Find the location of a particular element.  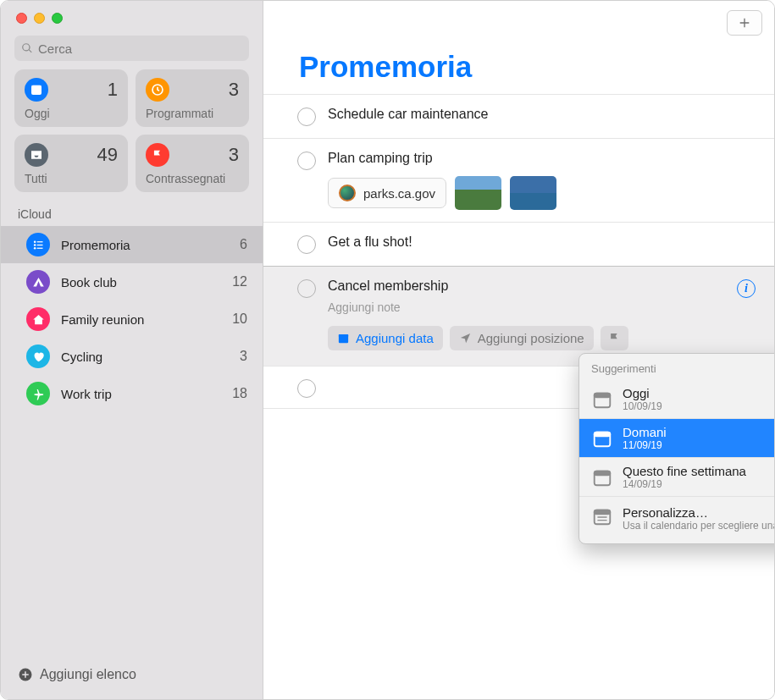

add-list-label: Aggiungi elenco is located at coordinates (88, 675).